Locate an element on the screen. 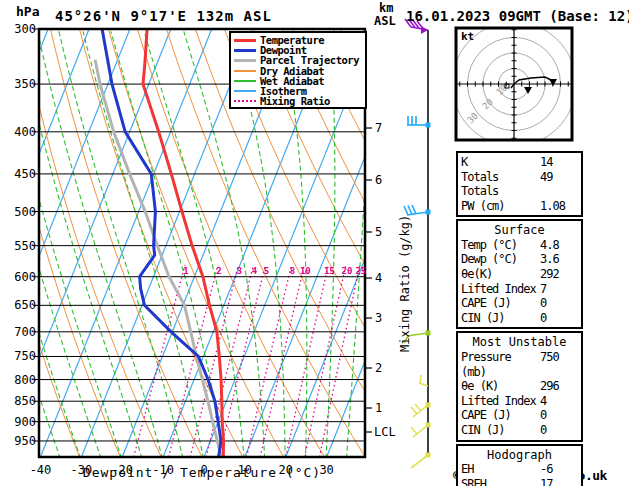 This screenshot has height=486, width=629. mixing-ratio-label: 5 is located at coordinates (266, 271).